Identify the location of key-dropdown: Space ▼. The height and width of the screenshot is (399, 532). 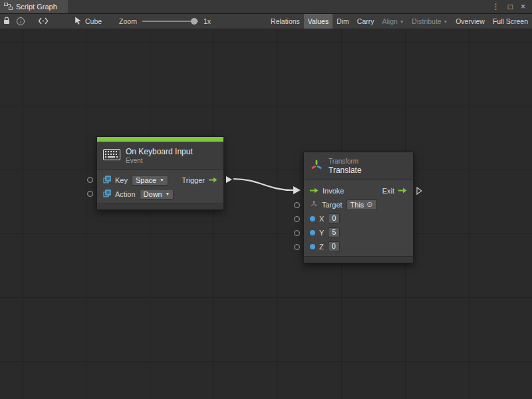
(150, 180).